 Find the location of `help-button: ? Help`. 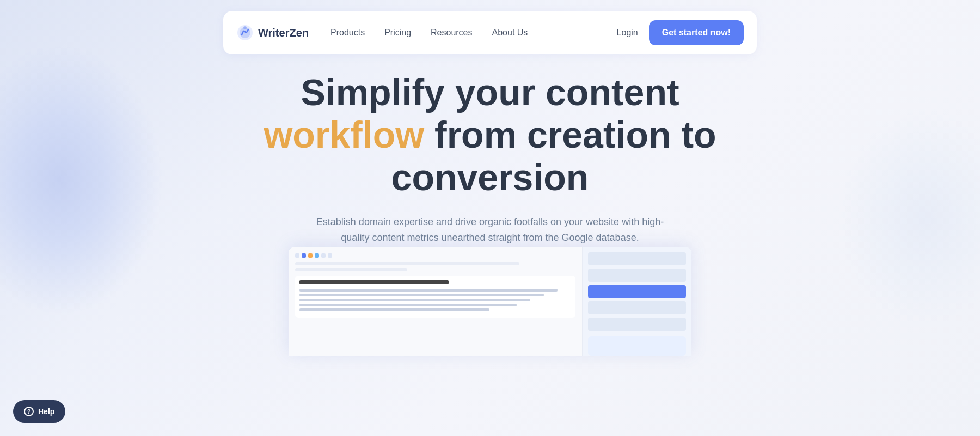

help-button: ? Help is located at coordinates (39, 411).